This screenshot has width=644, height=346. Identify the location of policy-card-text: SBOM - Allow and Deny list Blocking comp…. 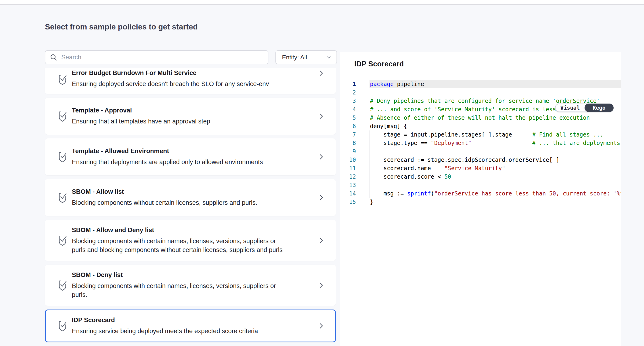
(192, 240).